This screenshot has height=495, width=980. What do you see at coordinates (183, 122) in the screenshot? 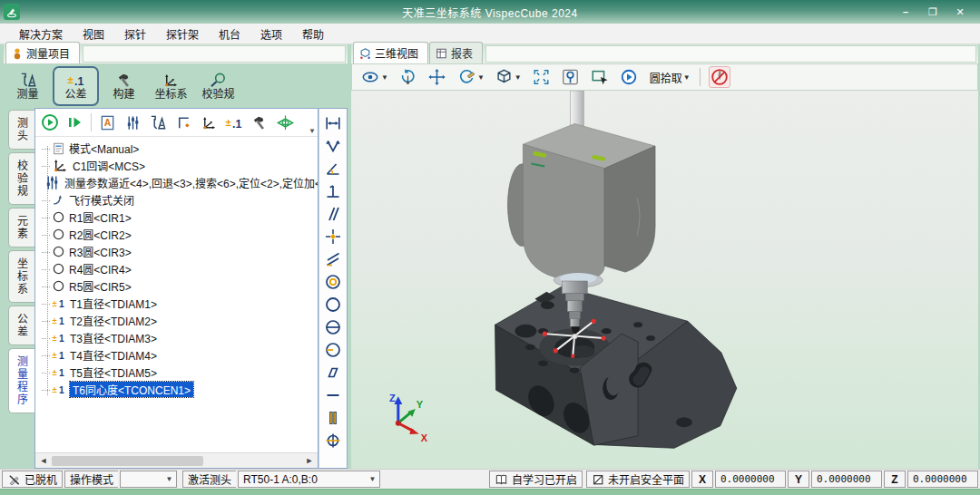
I see `corner-point-button` at bounding box center [183, 122].